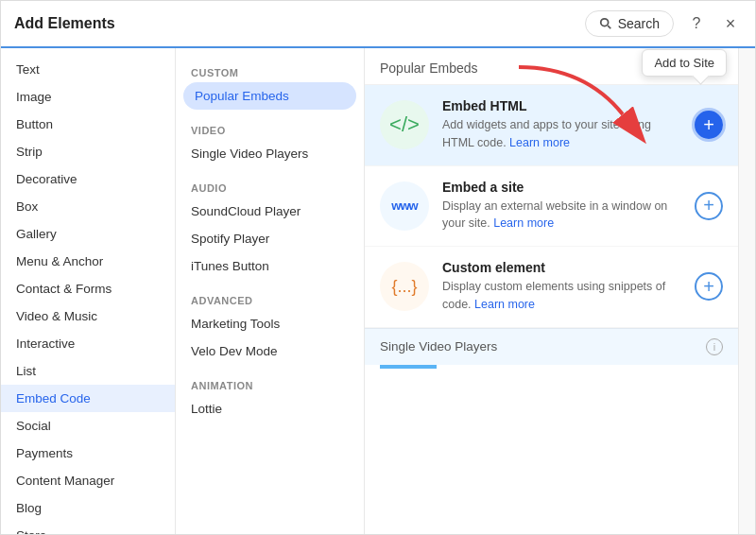 This screenshot has width=756, height=535. I want to click on embed-site-learn-more: Learn more, so click(524, 223).